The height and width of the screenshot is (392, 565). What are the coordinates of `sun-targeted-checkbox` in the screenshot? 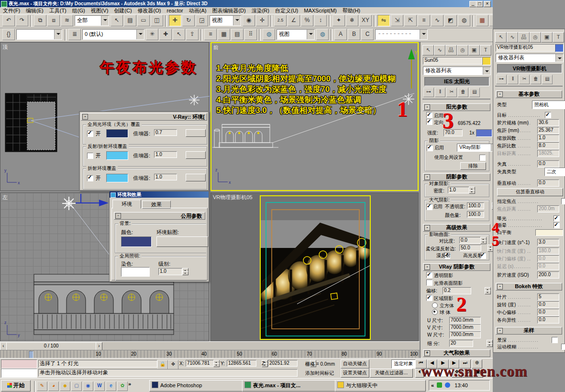 It's located at (430, 122).